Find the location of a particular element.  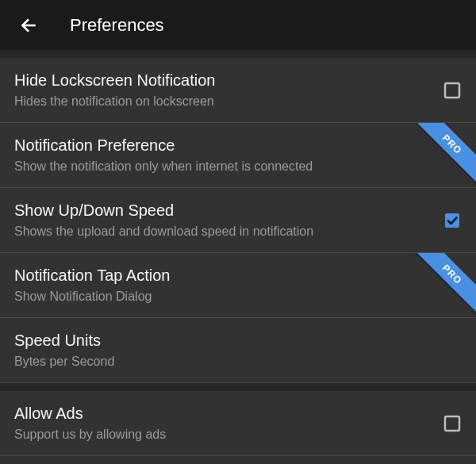

page-title: Preferences is located at coordinates (117, 25).